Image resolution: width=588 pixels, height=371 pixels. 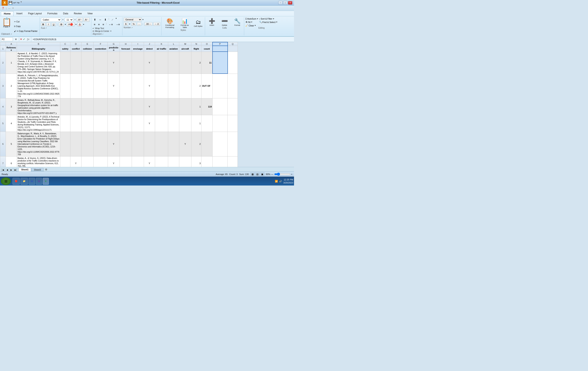 I want to click on cell-B2: Agrawal, E., & Navdeti, C. (2022). Impro…, so click(x=39, y=63).